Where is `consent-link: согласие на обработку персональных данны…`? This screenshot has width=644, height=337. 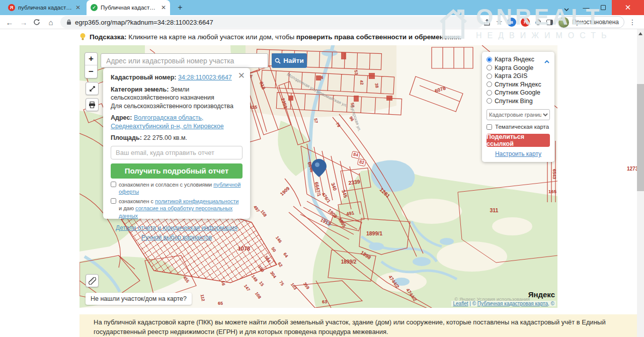 consent-link: согласие на обработку персональных данны… is located at coordinates (176, 212).